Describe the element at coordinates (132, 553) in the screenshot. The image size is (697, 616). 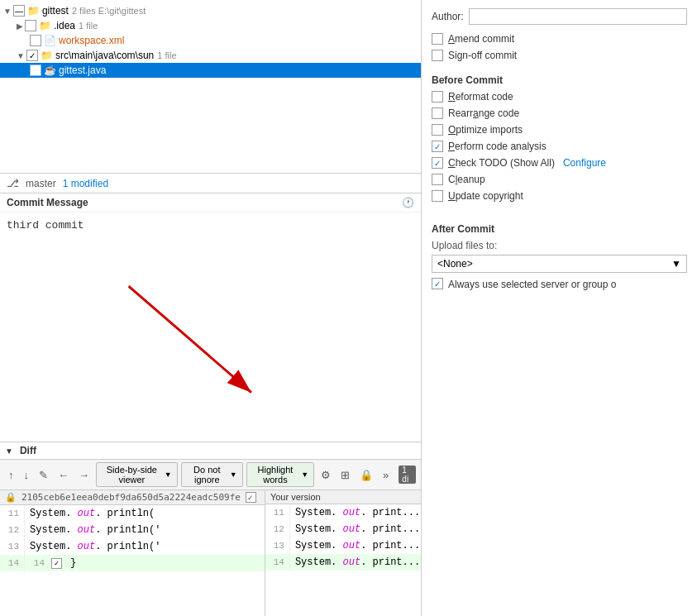
I see `diff-left-panel: 🔒 2105ceb6e1eea0debf9da650d5a2224eadc509…` at that location.